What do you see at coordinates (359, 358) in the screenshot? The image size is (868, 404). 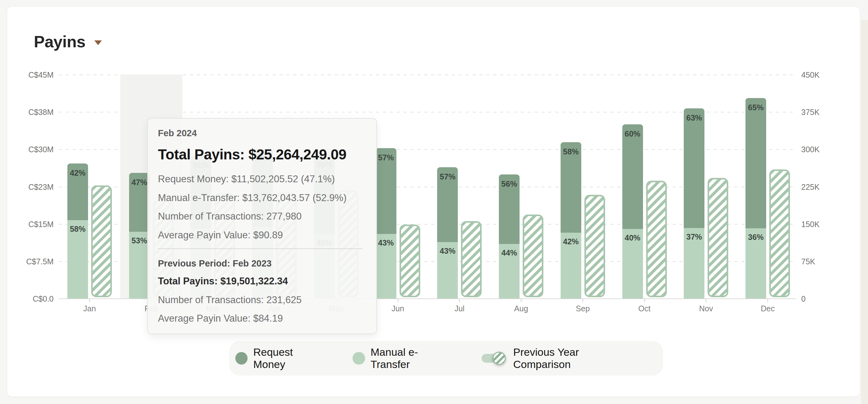 I see `manual-etransfer-swatch-icon` at bounding box center [359, 358].